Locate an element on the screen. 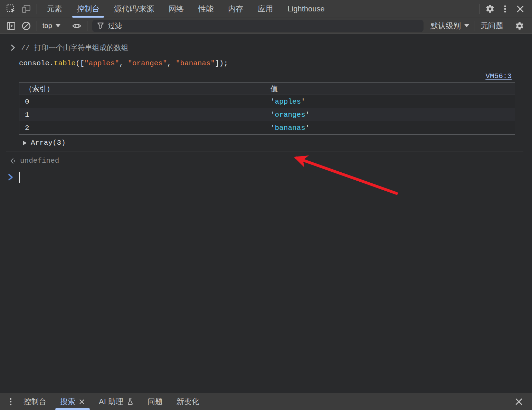 The image size is (532, 410). tab-application: 应用 is located at coordinates (265, 9).